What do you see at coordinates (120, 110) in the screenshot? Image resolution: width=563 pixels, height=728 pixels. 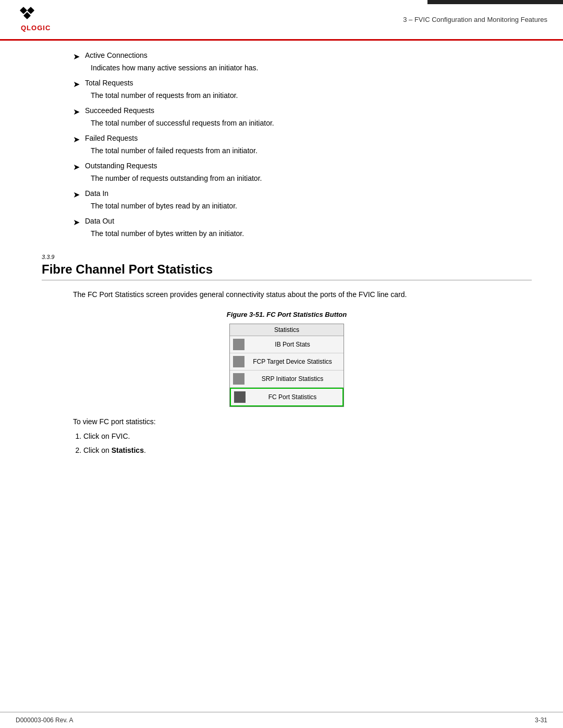 I see `bullet-label: Succeeded Requests` at bounding box center [120, 110].